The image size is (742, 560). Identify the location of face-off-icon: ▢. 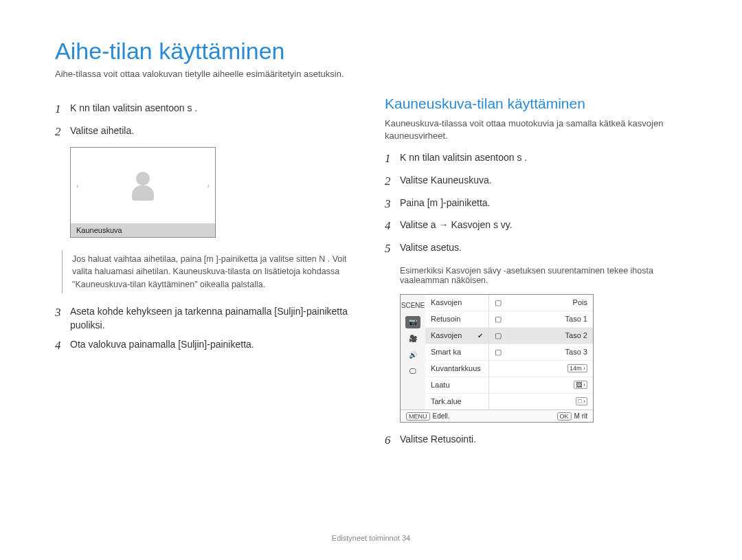
(498, 302).